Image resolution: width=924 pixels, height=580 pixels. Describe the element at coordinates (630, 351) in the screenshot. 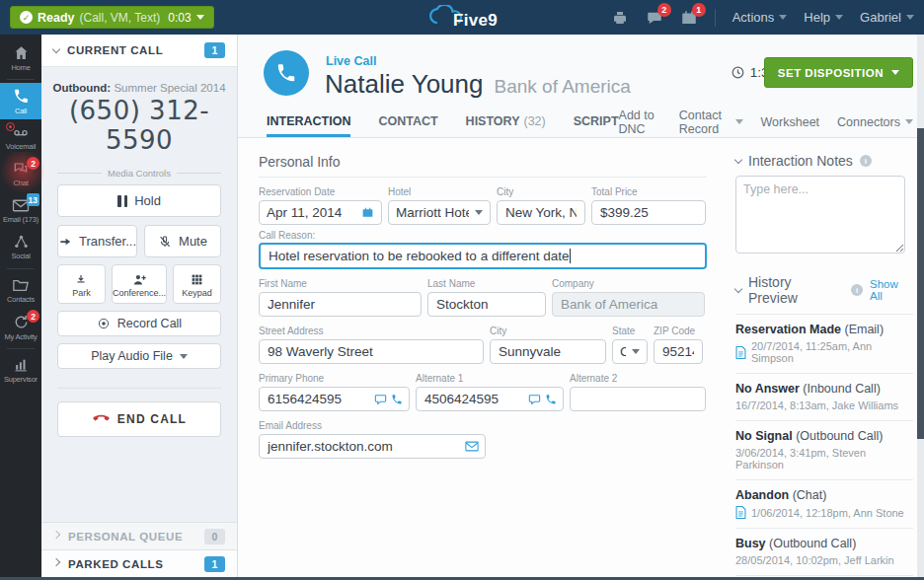

I see `state-select: CA` at that location.